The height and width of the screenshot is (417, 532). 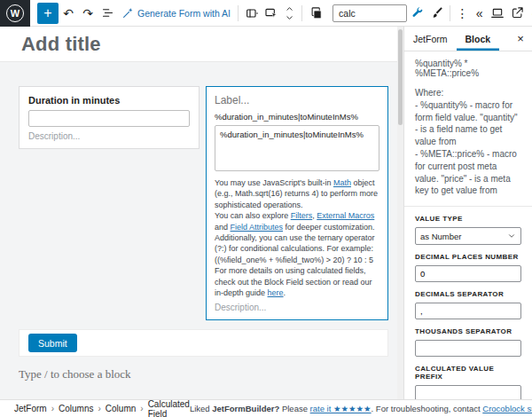 What do you see at coordinates (30, 408) in the screenshot?
I see `breadcrumb-jetform: JetForm` at bounding box center [30, 408].